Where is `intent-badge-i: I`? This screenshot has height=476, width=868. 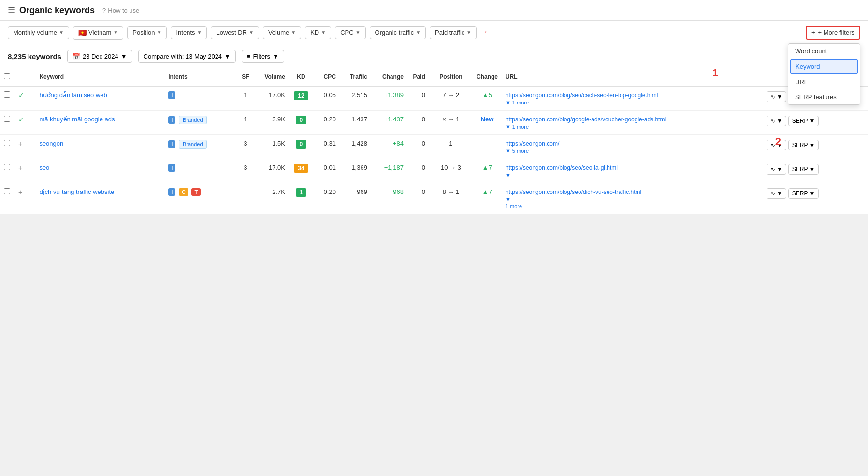
intent-badge-i: I is located at coordinates (172, 192).